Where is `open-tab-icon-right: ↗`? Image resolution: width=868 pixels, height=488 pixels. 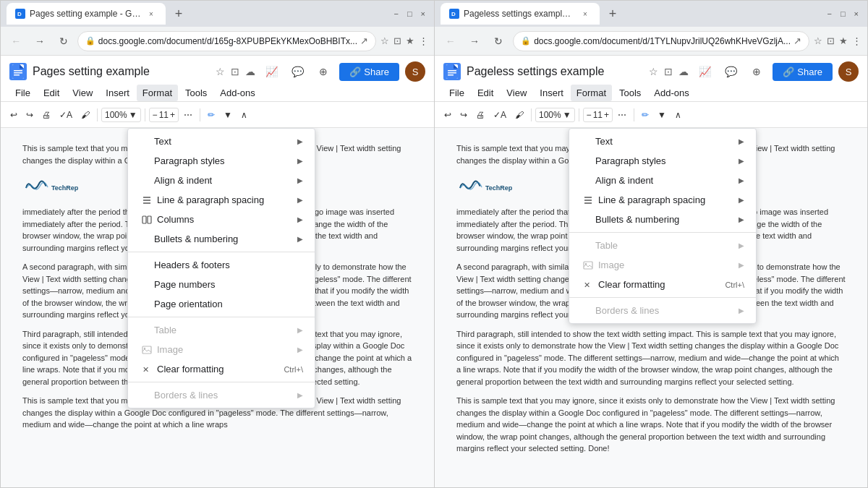 open-tab-icon-right: ↗ is located at coordinates (797, 40).